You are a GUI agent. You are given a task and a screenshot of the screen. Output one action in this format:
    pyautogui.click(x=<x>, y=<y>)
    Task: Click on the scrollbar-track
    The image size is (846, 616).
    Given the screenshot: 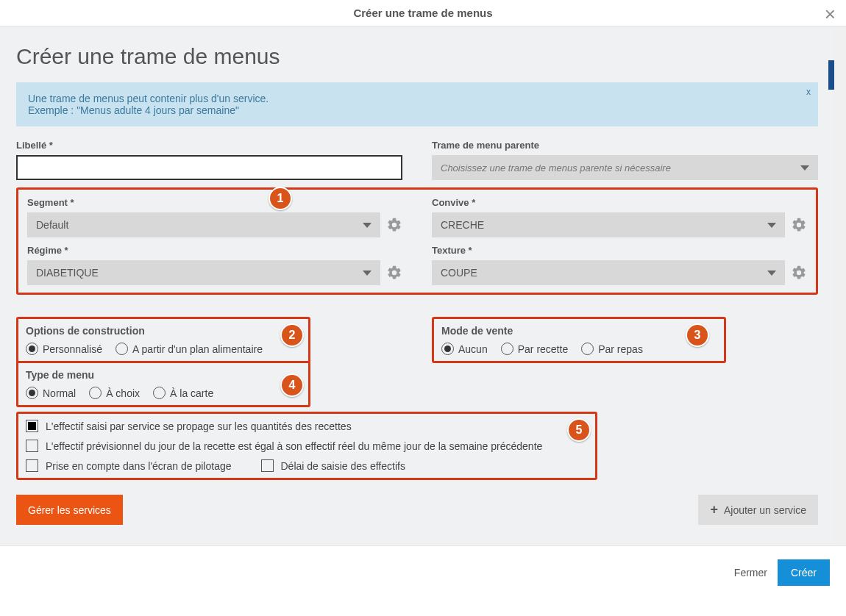 What is the action you would take?
    pyautogui.click(x=840, y=286)
    